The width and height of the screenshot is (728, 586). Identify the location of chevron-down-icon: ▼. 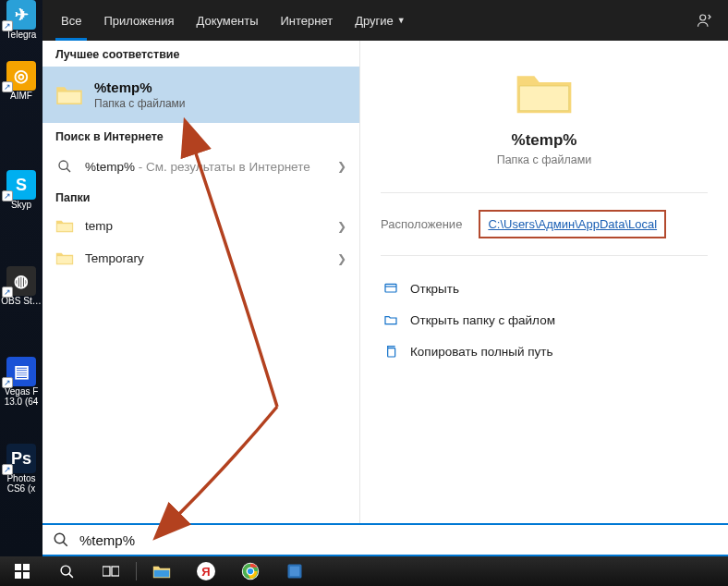
(401, 20).